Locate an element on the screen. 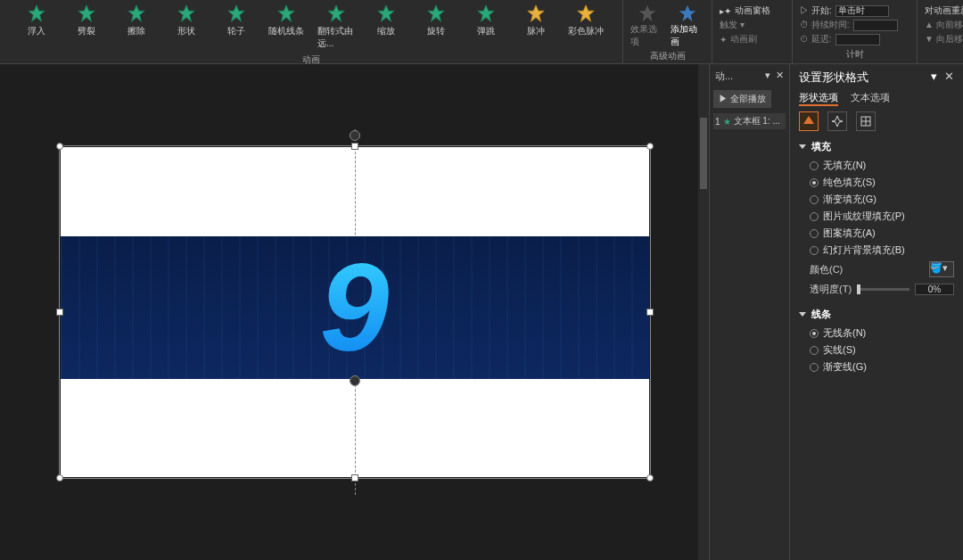 Image resolution: width=963 pixels, height=560 pixels. anim-gallery-轮子: 轮子 is located at coordinates (236, 27).